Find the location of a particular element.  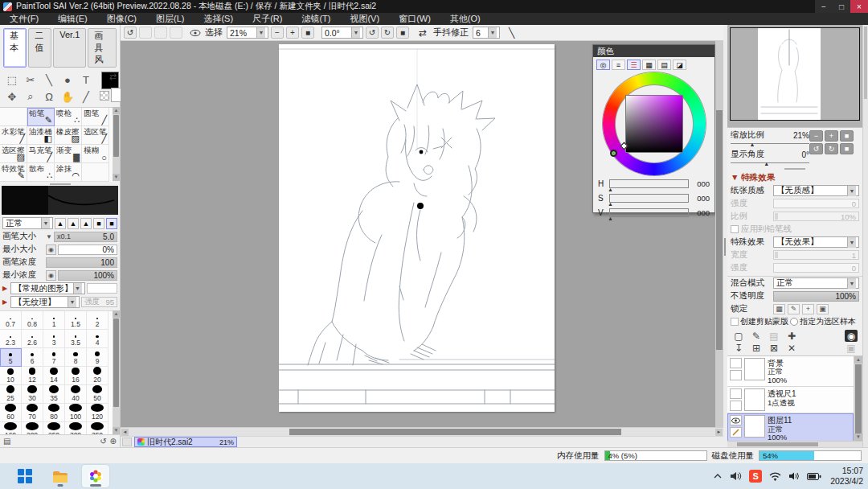

size-cell: 6 is located at coordinates (32, 357).